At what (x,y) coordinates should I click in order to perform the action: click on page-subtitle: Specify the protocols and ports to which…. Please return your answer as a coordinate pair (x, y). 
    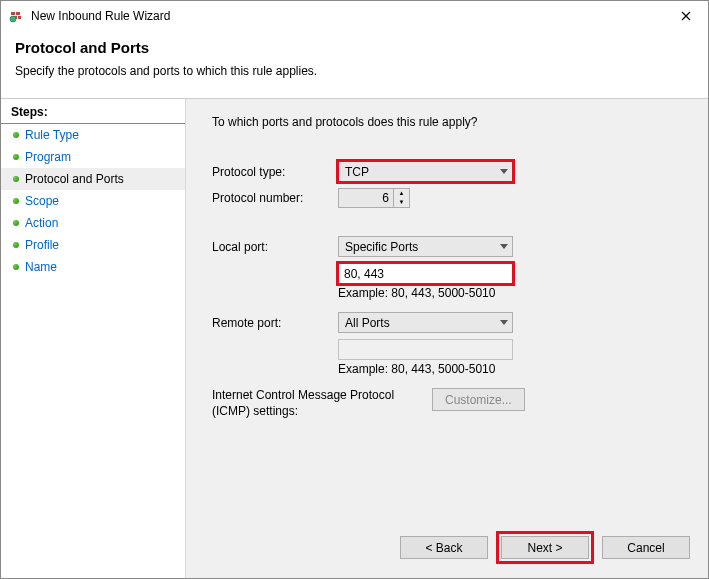
    Looking at the image, I should click on (354, 71).